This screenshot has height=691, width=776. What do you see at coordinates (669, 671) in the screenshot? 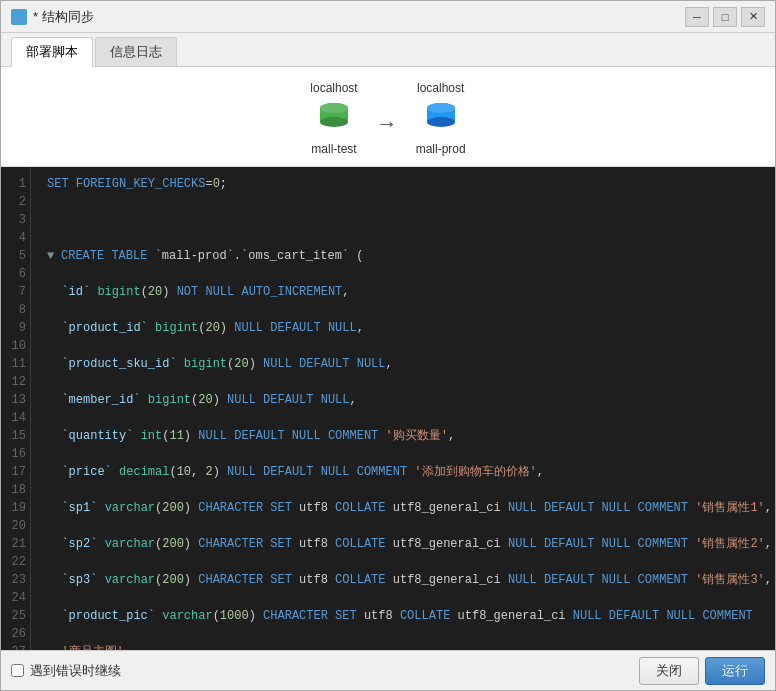
I see `cancel-button: 关闭` at bounding box center [669, 671].